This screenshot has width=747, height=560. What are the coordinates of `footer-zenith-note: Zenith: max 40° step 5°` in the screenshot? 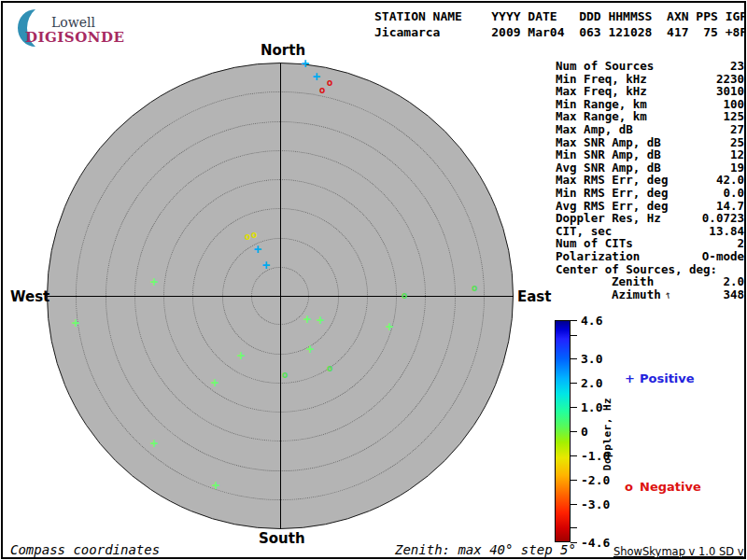 It's located at (486, 550).